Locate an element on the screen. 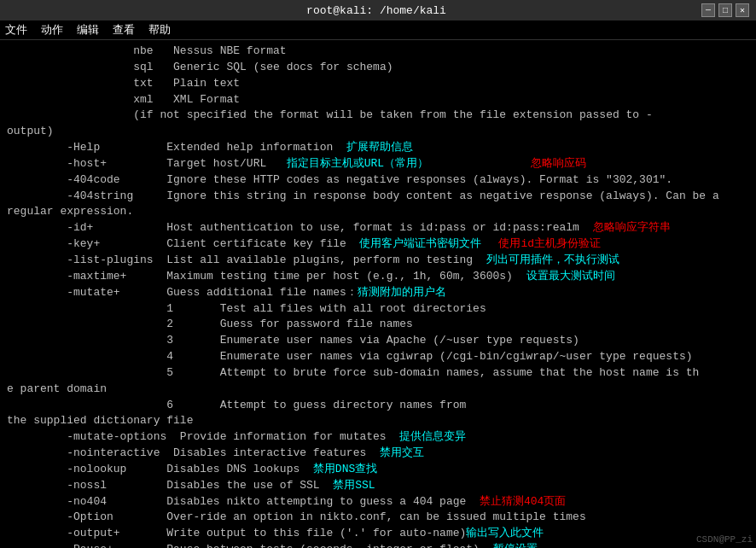  menu-bar: 文件 动作 编辑 查看 帮助 is located at coordinates (378, 31).